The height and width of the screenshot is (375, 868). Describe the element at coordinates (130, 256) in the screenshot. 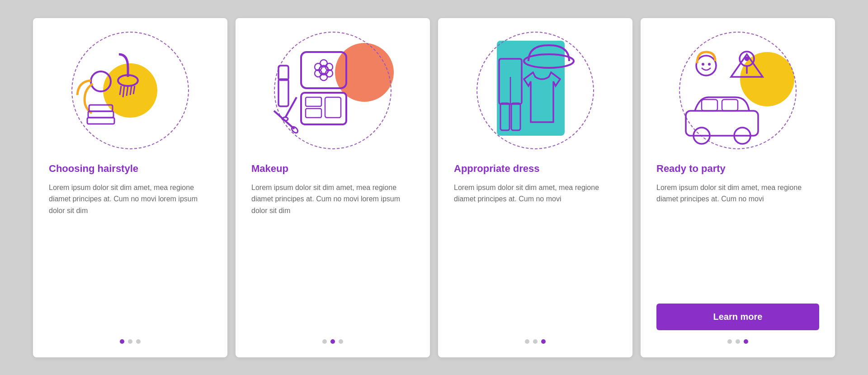

I see `card-1-body: Lorem ipsum dolor sit dim amet, mea regi…` at that location.